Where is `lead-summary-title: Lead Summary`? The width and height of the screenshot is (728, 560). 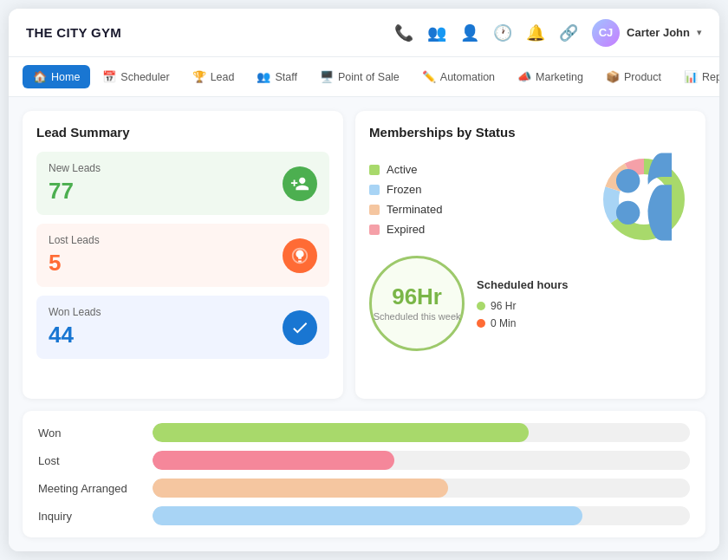 lead-summary-title: Lead Summary is located at coordinates (183, 132).